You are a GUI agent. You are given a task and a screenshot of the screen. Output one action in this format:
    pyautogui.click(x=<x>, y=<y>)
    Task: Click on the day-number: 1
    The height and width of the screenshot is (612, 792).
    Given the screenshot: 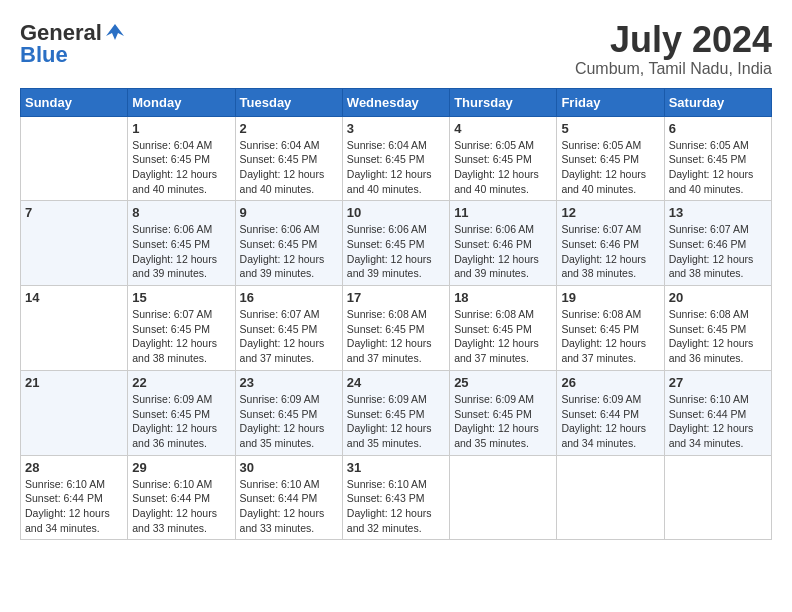 What is the action you would take?
    pyautogui.click(x=181, y=128)
    